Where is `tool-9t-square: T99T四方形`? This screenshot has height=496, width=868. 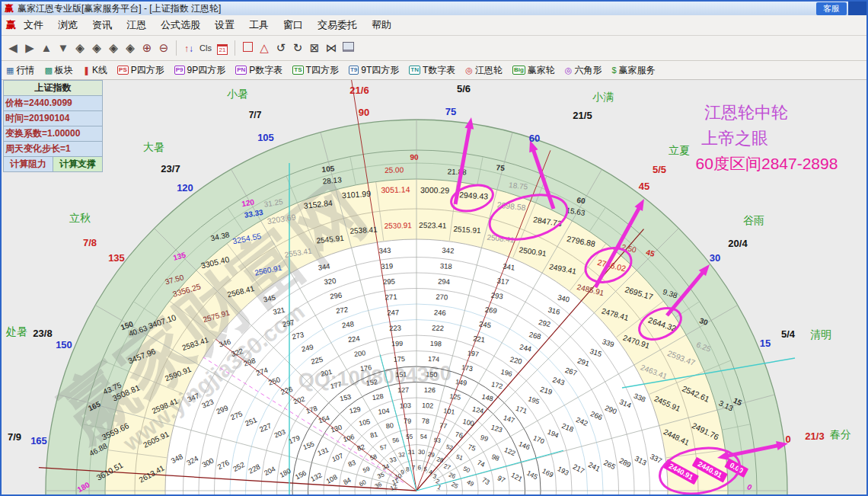 tool-9t-square: T99T四方形 is located at coordinates (374, 70).